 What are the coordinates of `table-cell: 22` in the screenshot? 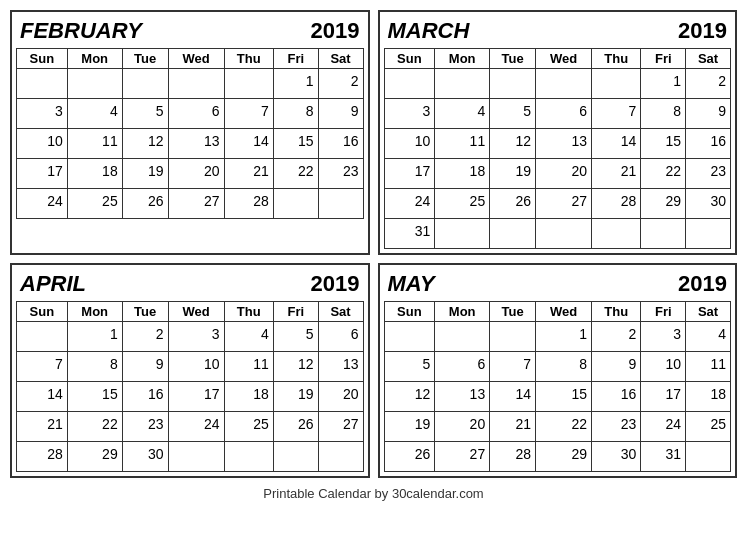 It's located at (664, 174).